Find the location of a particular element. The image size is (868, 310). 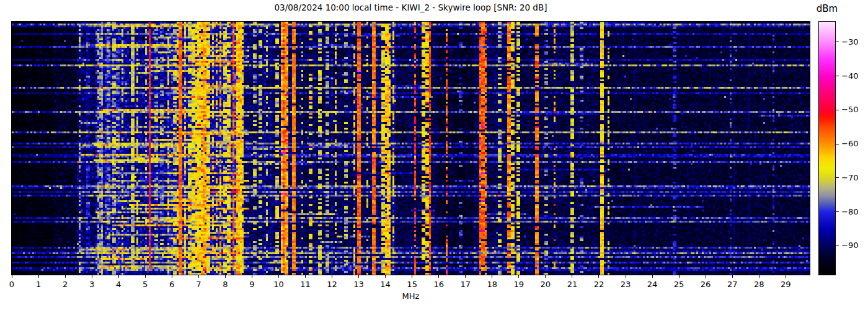

x-axis-tick-label: 21 is located at coordinates (572, 284).